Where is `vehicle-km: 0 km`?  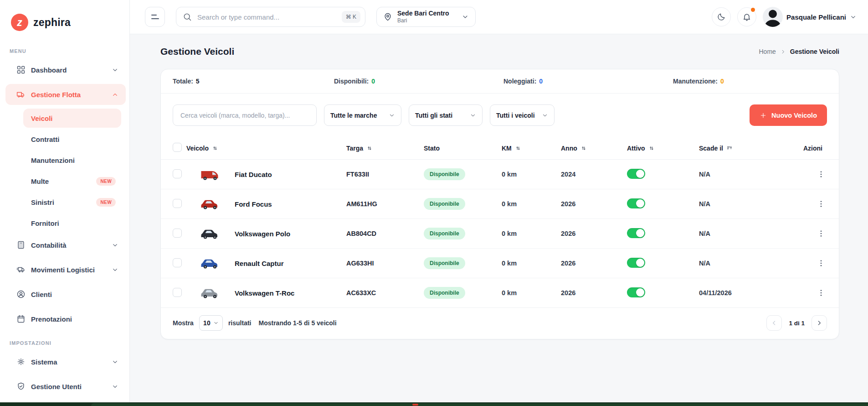
vehicle-km: 0 km is located at coordinates (531, 293).